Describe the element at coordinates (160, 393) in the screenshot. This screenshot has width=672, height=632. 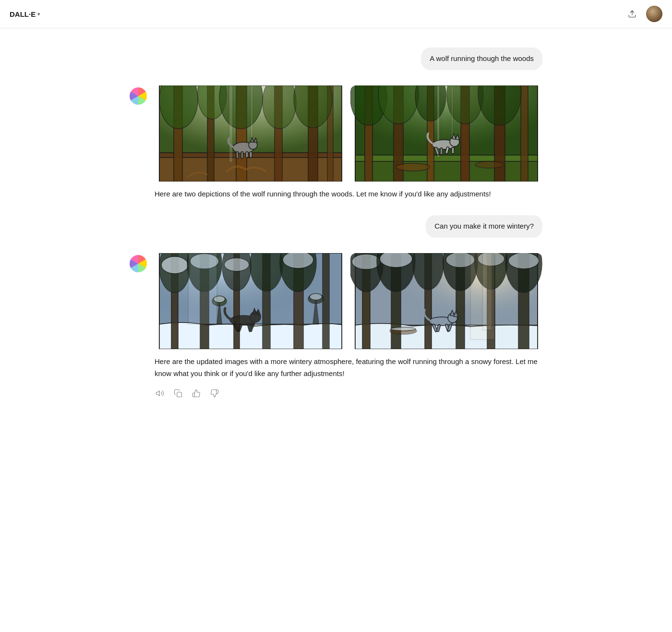
I see `sound-button` at that location.